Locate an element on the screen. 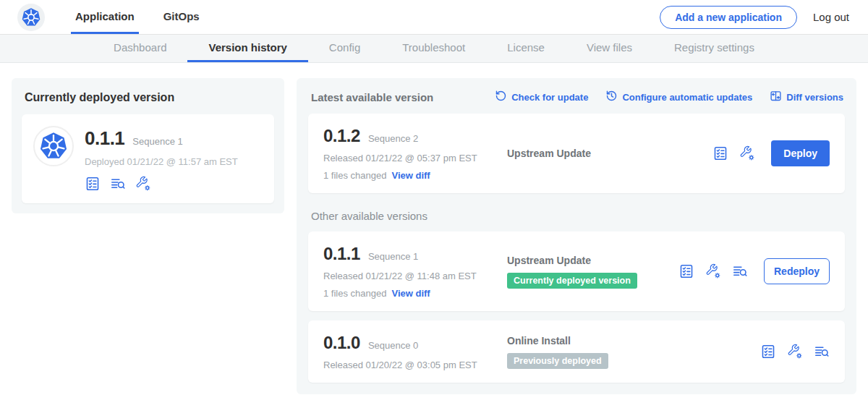 The image size is (868, 408). tab-version-history: Version history is located at coordinates (247, 48).